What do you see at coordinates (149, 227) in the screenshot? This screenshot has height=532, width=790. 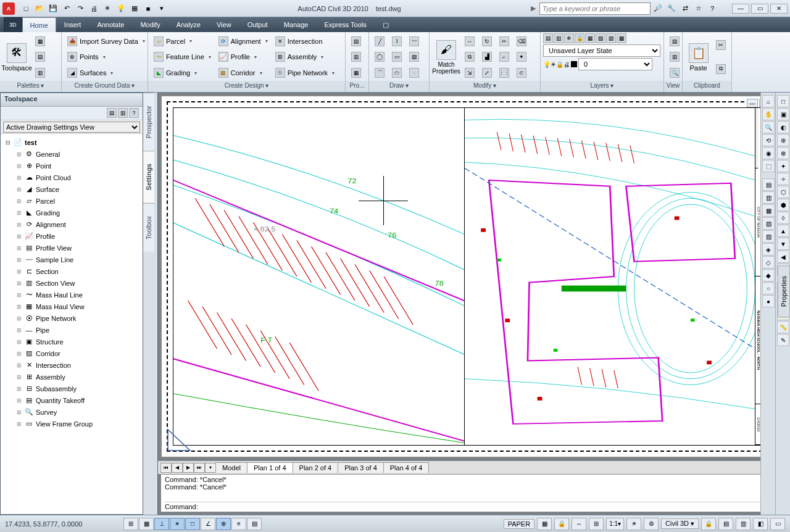 I see `tab-toolbox: Toolbox` at bounding box center [149, 227].